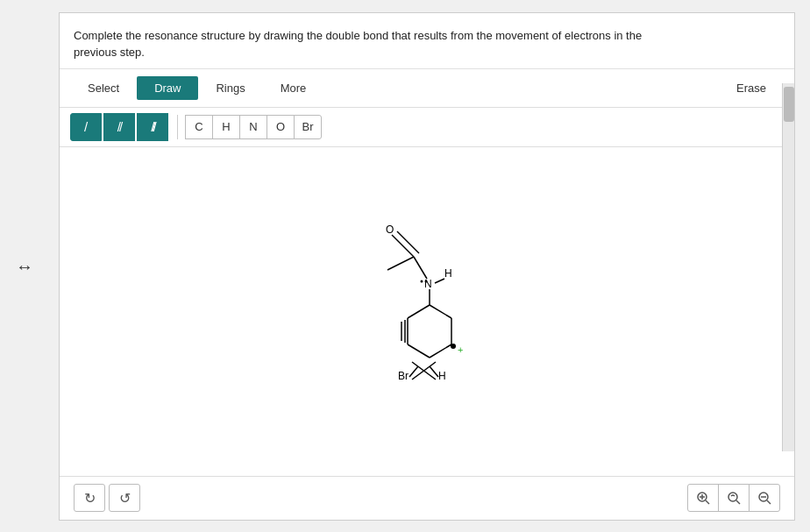 The width and height of the screenshot is (810, 532). I want to click on molecule-structure: O N H, so click(409, 314).